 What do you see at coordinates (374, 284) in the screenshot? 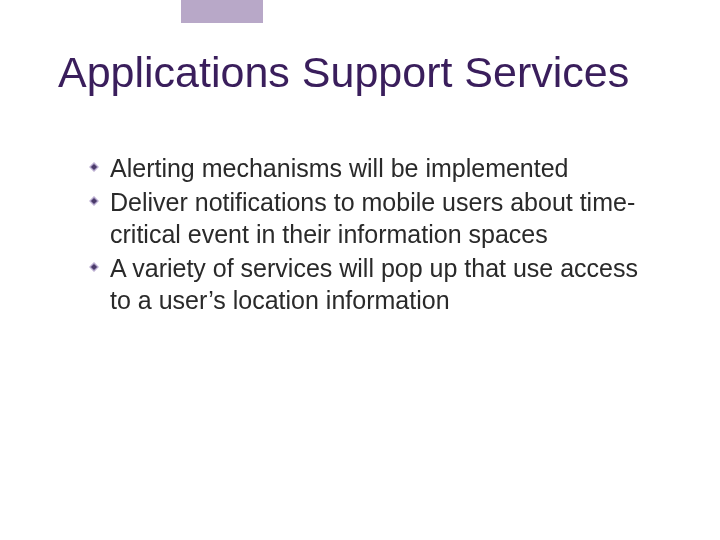
I see `bullet-text: A variety of services will pop up that u…` at bounding box center [374, 284].